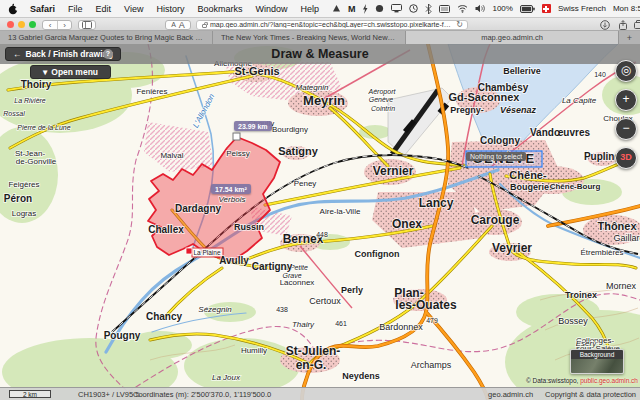  Describe the element at coordinates (42, 9) in the screenshot. I see `menu-safari: Safari` at that location.